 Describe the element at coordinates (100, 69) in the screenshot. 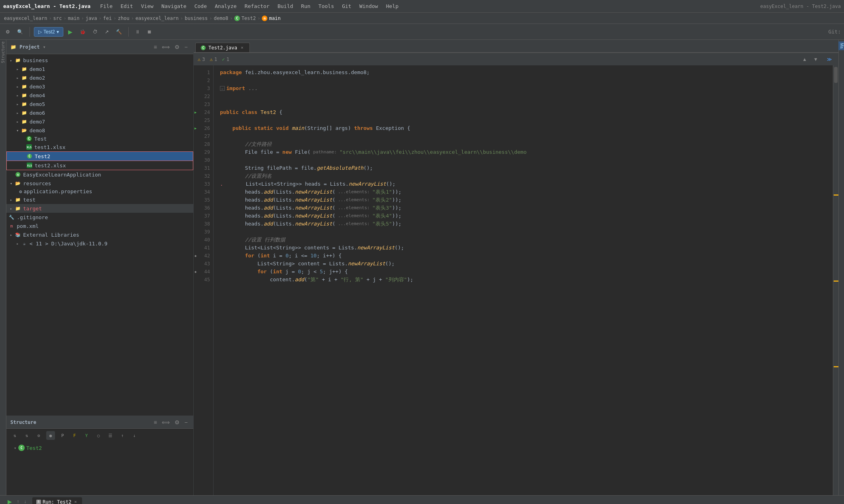

I see `tree-item-demo1: ▸ 📁 demo1` at that location.